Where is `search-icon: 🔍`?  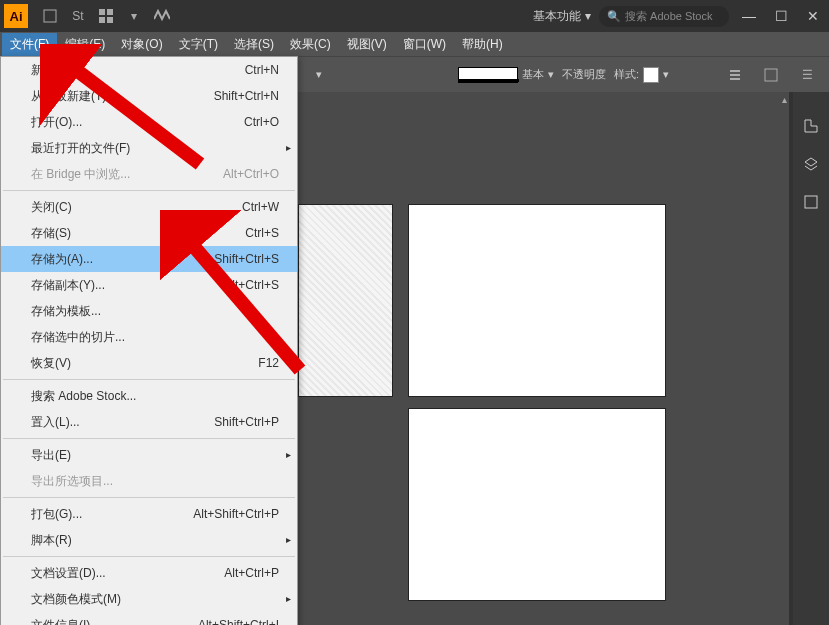
search-icon: 🔍 is located at coordinates (614, 16).